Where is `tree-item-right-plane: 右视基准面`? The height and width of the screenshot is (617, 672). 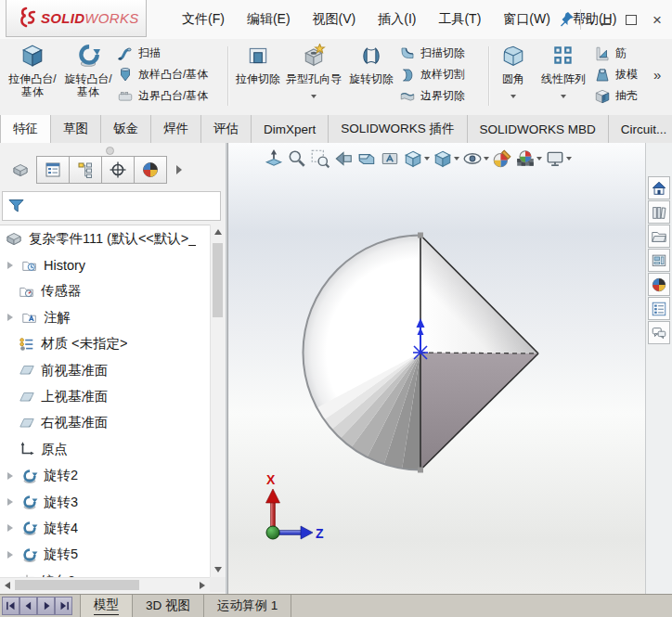 tree-item-right-plane: 右视基准面 is located at coordinates (112, 423).